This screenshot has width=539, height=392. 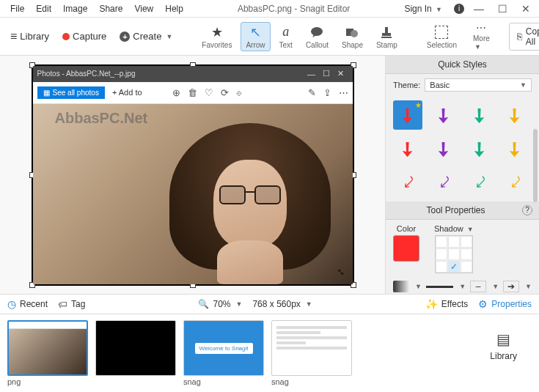 What do you see at coordinates (224, 92) in the screenshot?
I see `rotate-icon: ⟳` at bounding box center [224, 92].